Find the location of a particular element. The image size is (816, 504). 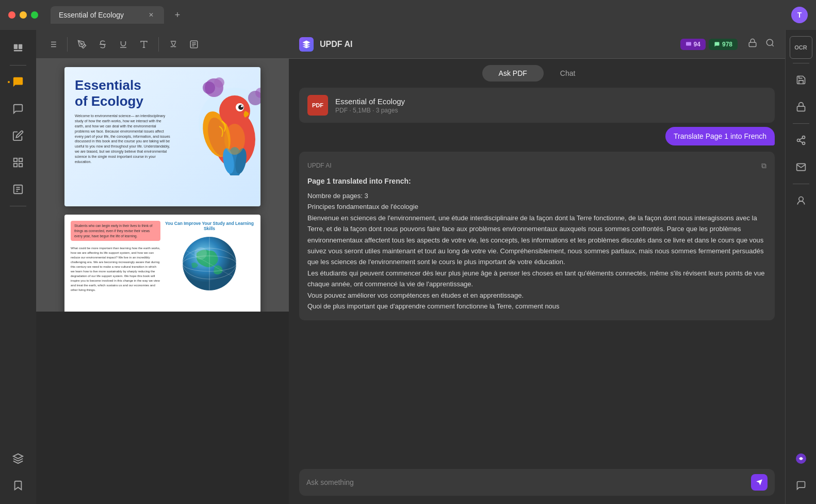

tab-title: Essential of Ecology is located at coordinates (91, 15).